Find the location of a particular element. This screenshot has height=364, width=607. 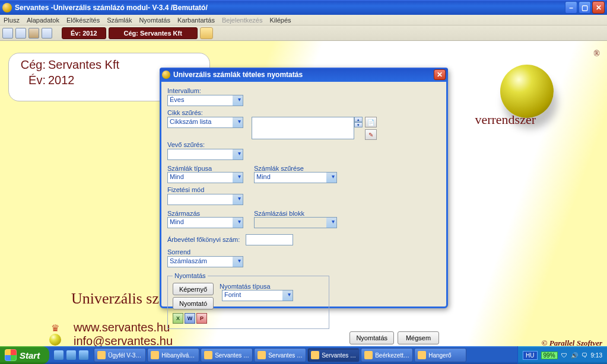

card-year-value: 2012 is located at coordinates (62, 80).